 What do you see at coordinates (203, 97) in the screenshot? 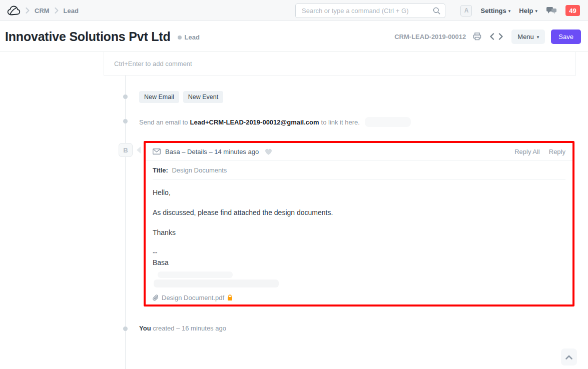
I see `new-event-button: New Event` at bounding box center [203, 97].